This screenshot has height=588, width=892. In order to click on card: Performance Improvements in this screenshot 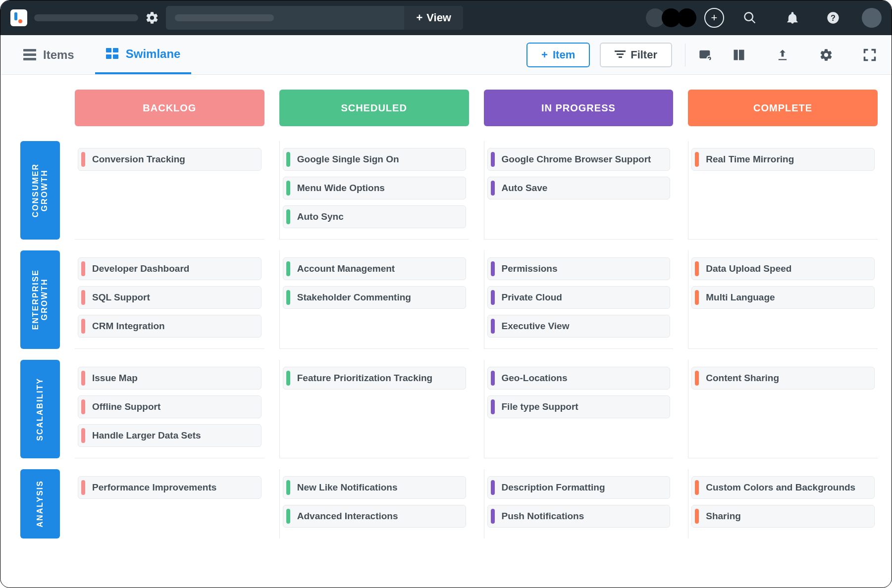, I will do `click(169, 488)`.